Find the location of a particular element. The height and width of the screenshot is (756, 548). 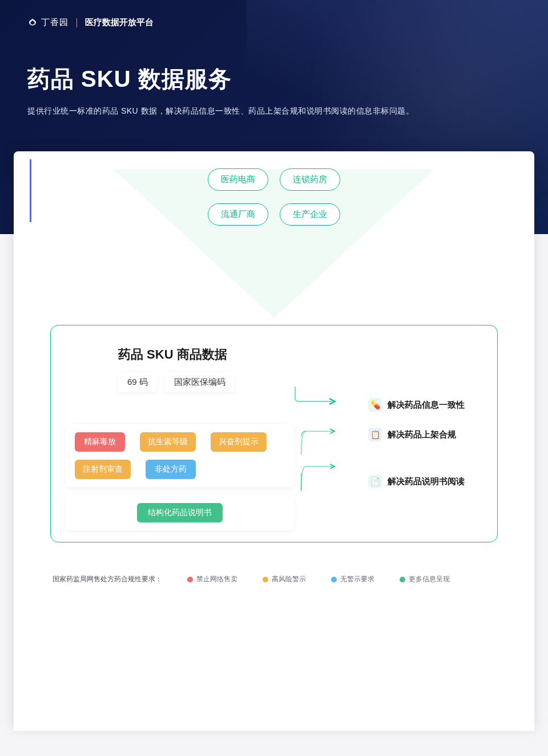

page-subtitle: 提供行业统一标准的药品 SKU 数据，解决药品信息一致性、药品上架合规和说明书阅… is located at coordinates (274, 111).